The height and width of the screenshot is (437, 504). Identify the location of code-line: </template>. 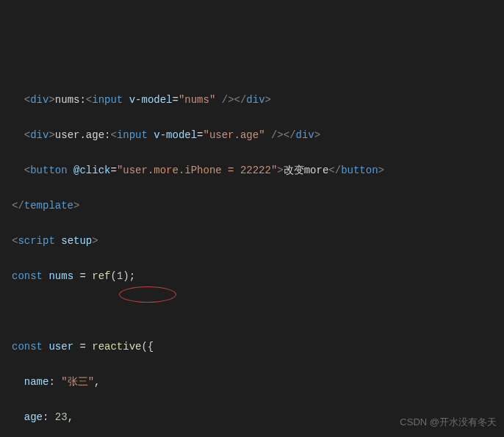
(258, 206).